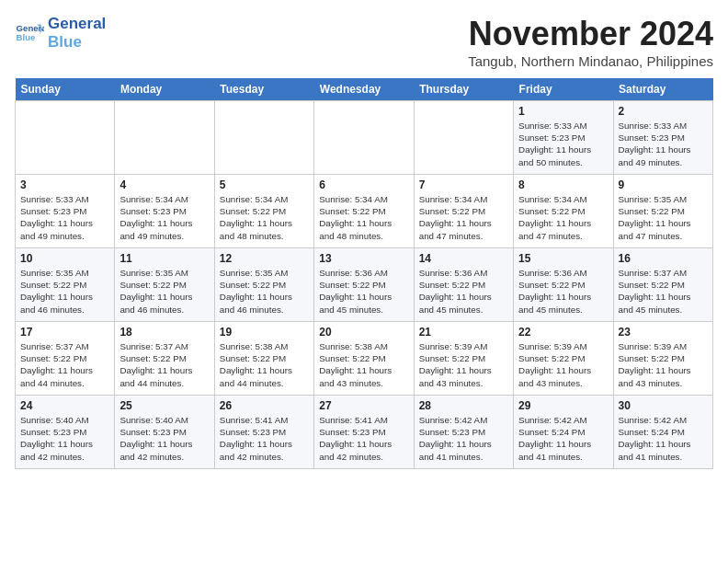 This screenshot has width=728, height=563. Describe the element at coordinates (64, 332) in the screenshot. I see `day-number: 17` at that location.